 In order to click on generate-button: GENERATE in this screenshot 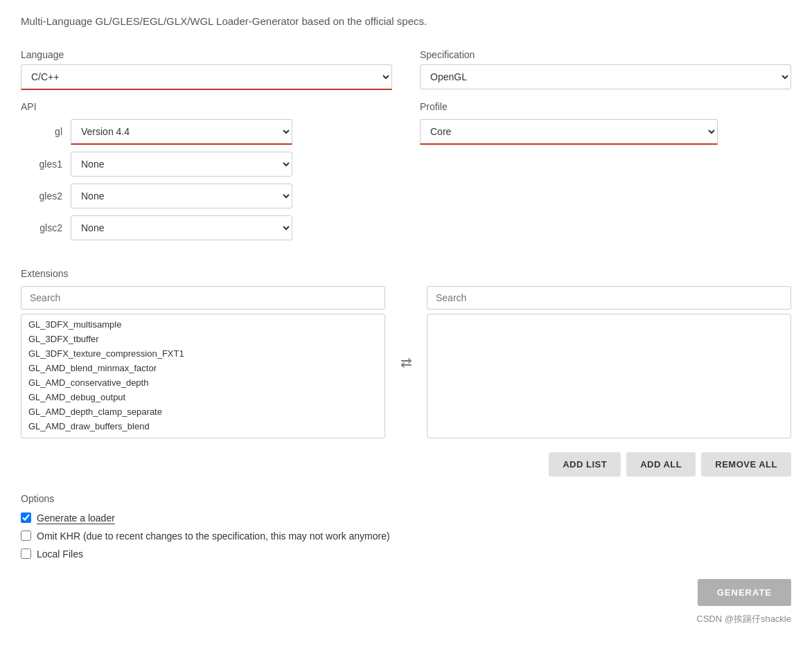, I will do `click(744, 593)`.